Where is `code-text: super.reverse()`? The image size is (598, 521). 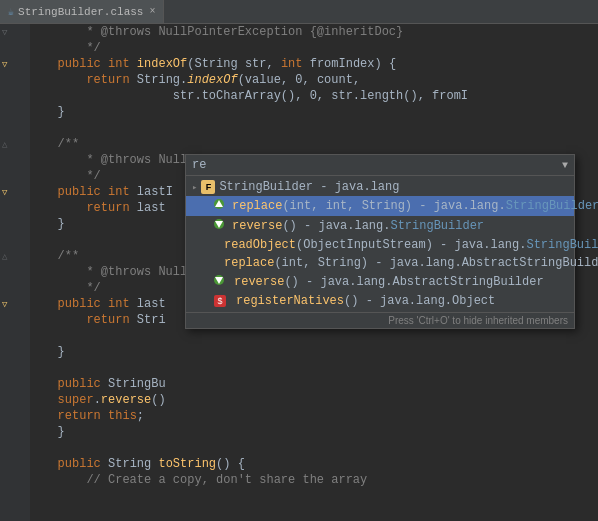
code-text: super.reverse() is located at coordinates (101, 400).